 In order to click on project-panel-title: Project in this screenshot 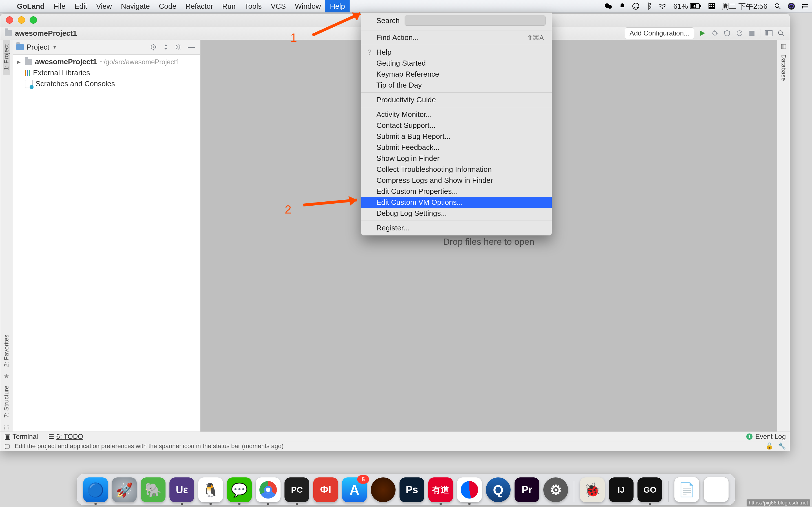, I will do `click(38, 47)`.